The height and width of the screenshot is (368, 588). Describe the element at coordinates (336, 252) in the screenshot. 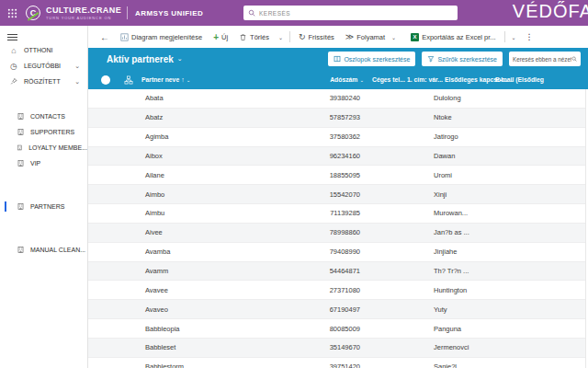

I see `table-row: Avamba 79408990 Jinjiahe` at that location.